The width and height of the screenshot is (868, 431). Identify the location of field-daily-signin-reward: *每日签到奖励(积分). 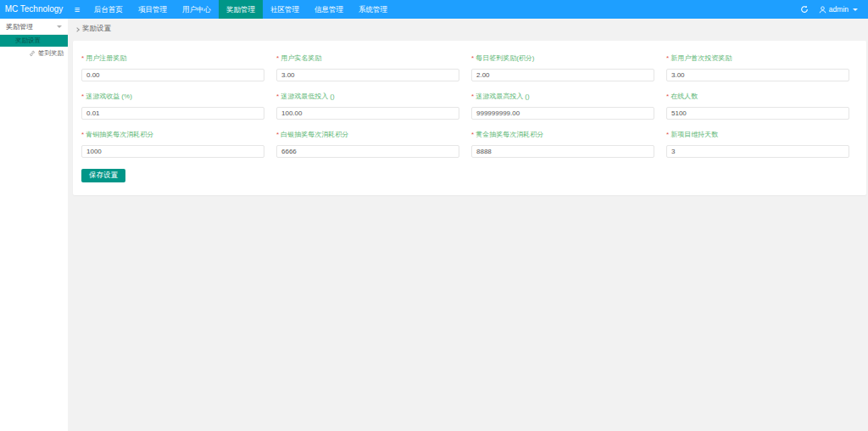
(563, 68).